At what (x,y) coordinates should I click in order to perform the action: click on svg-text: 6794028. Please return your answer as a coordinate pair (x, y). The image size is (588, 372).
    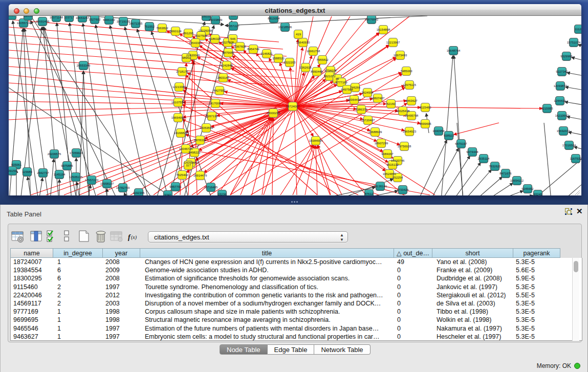
    Looking at the image, I should click on (331, 71).